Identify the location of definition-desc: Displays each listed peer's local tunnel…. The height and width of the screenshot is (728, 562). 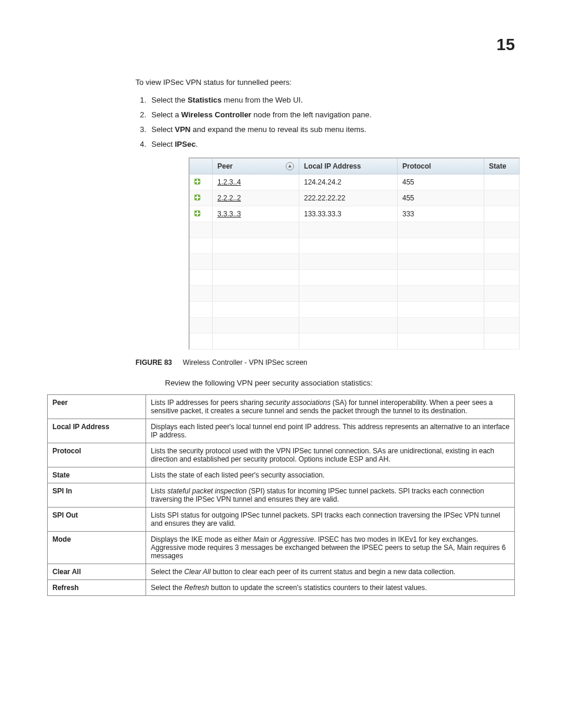
(330, 431).